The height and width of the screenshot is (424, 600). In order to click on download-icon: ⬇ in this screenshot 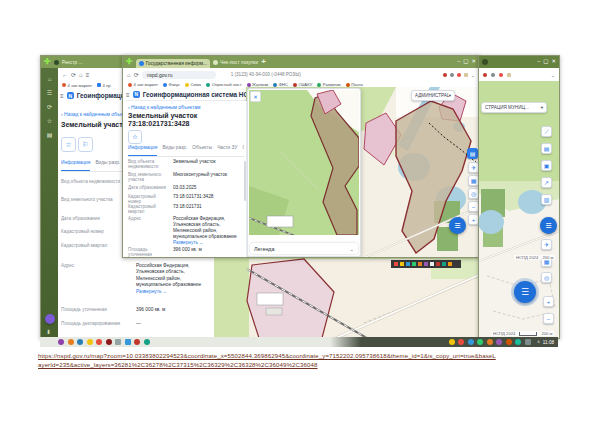, I will do `click(48, 332)`.